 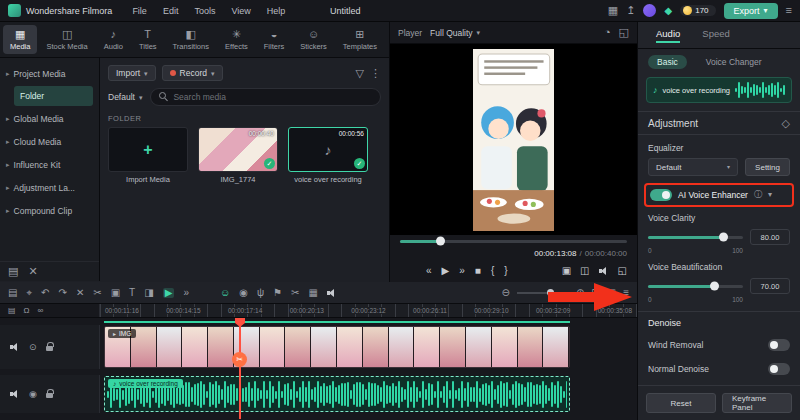 What do you see at coordinates (681, 403) in the screenshot?
I see `reset-button: Reset` at bounding box center [681, 403].